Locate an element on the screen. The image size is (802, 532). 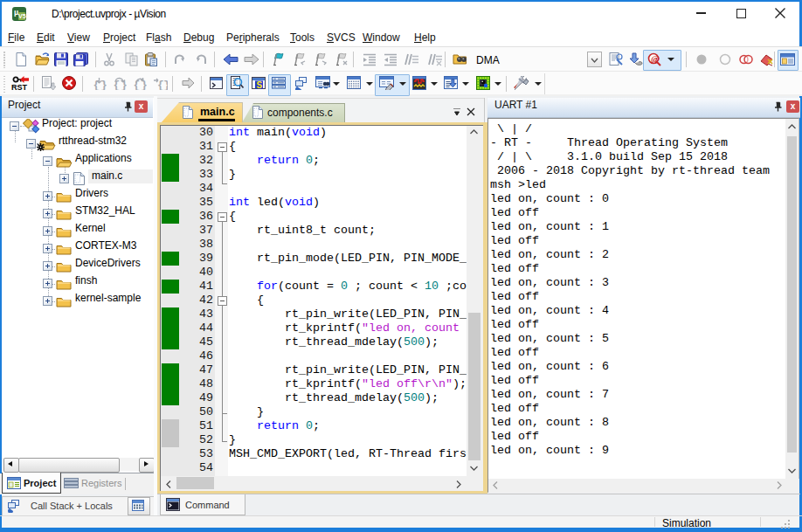
svg-text: S is located at coordinates (260, 86).